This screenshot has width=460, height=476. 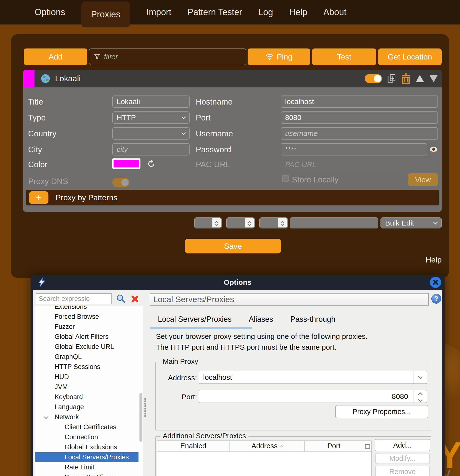 What do you see at coordinates (181, 361) in the screenshot?
I see `main-proxy-legend: Main Proxy` at bounding box center [181, 361].